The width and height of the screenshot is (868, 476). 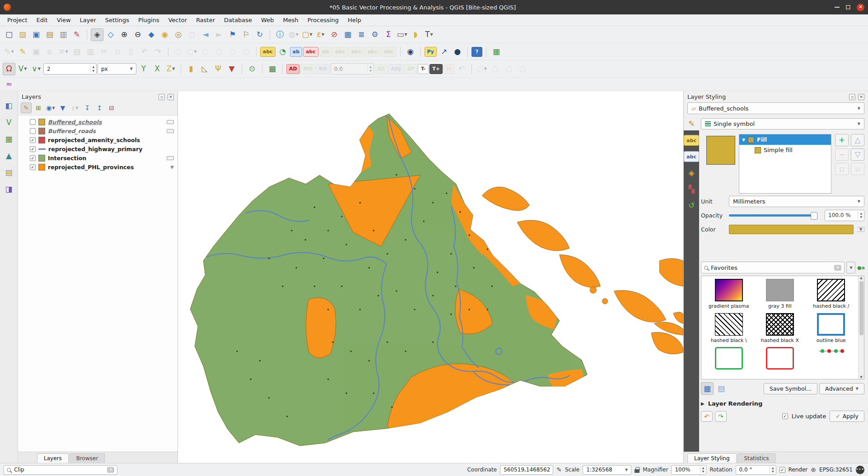 I want to click on magnifier-spinbox: 100%▲▼, so click(x=689, y=470).